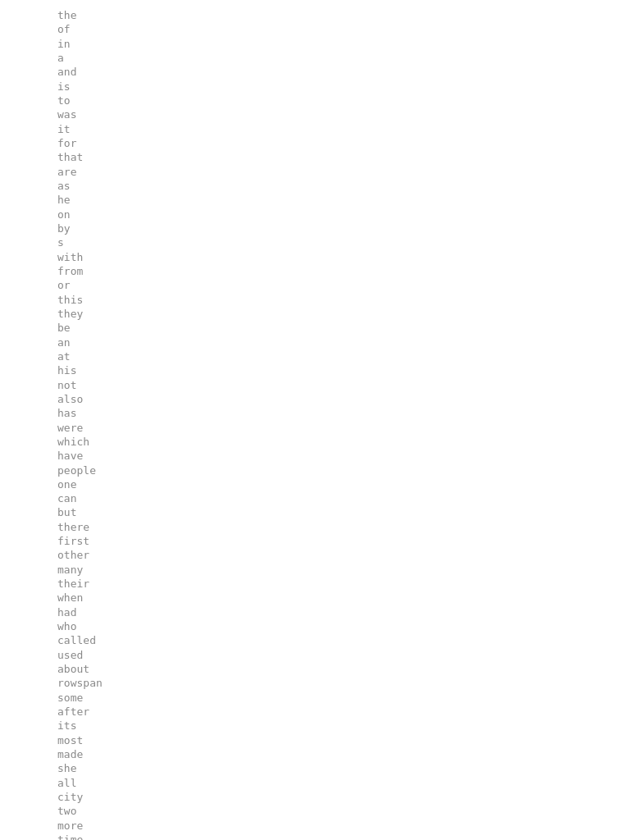  What do you see at coordinates (344, 72) in the screenshot?
I see `list-item: and` at bounding box center [344, 72].